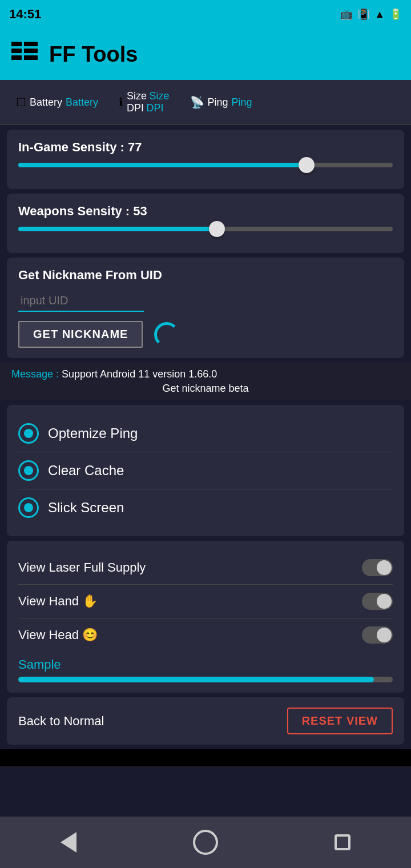 The image size is (411, 868). What do you see at coordinates (162, 165) in the screenshot?
I see `in-game-slider-fill` at bounding box center [162, 165].